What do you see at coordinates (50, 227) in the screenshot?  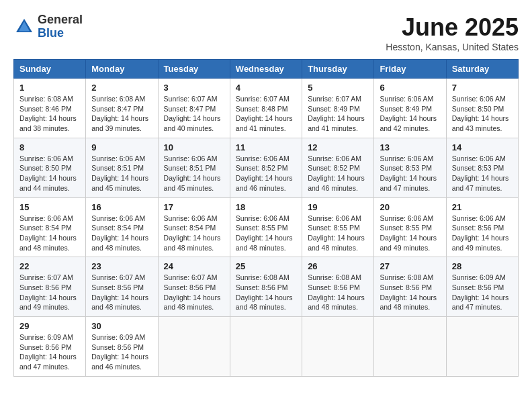 I see `calendar-cell: 15Sunrise: 6:06 AMSunset: 8:54 PMDayligh…` at bounding box center [50, 227].